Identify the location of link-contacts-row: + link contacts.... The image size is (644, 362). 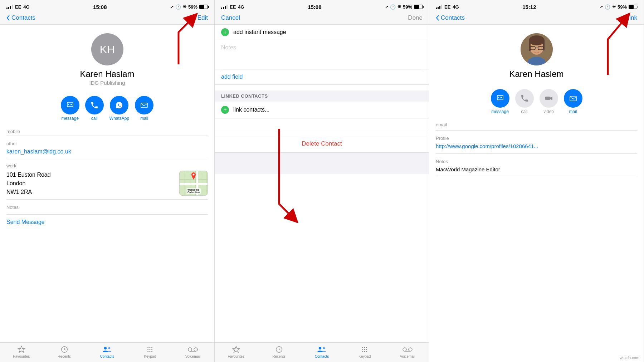
(322, 110).